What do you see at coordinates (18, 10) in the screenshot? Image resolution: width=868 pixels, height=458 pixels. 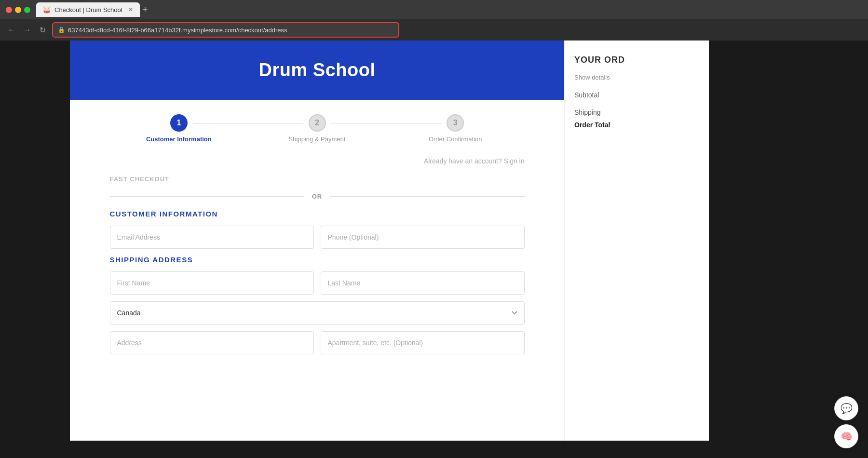 I see `window-controls` at bounding box center [18, 10].